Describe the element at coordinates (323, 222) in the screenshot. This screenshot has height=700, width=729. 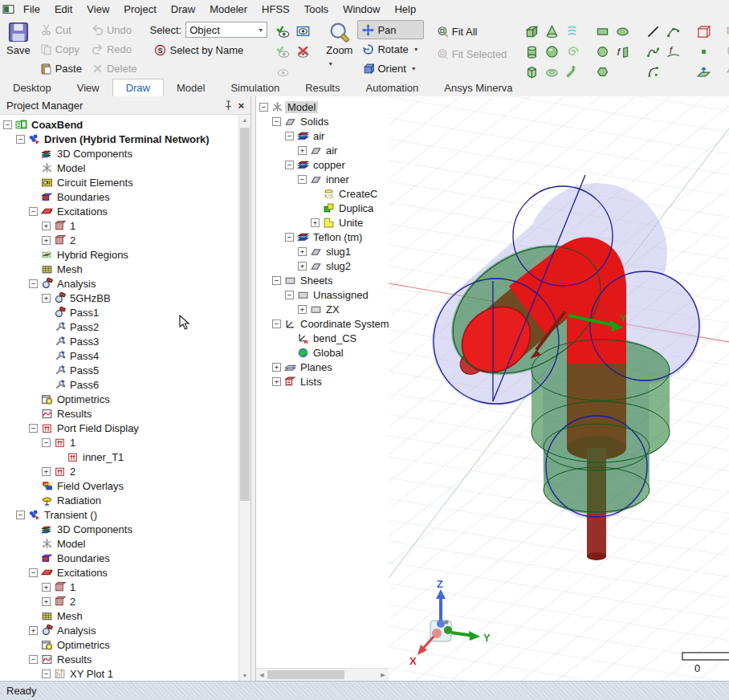
I see `tree-item-unite: +Unite` at that location.